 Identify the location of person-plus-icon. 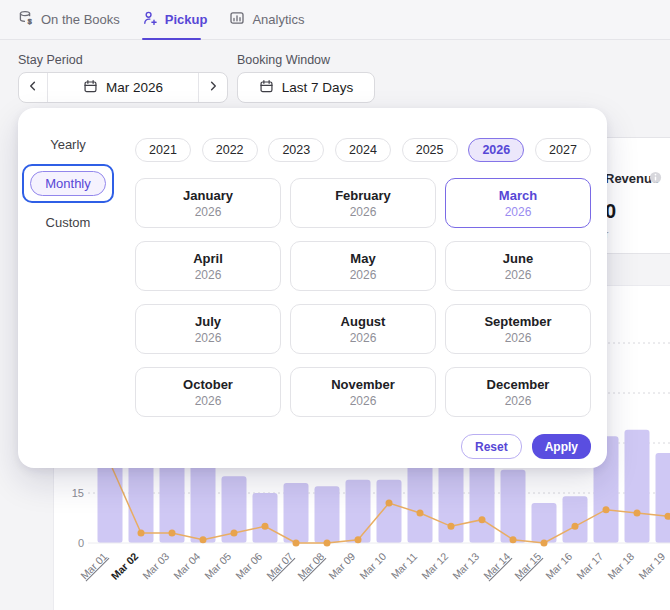
(150, 20).